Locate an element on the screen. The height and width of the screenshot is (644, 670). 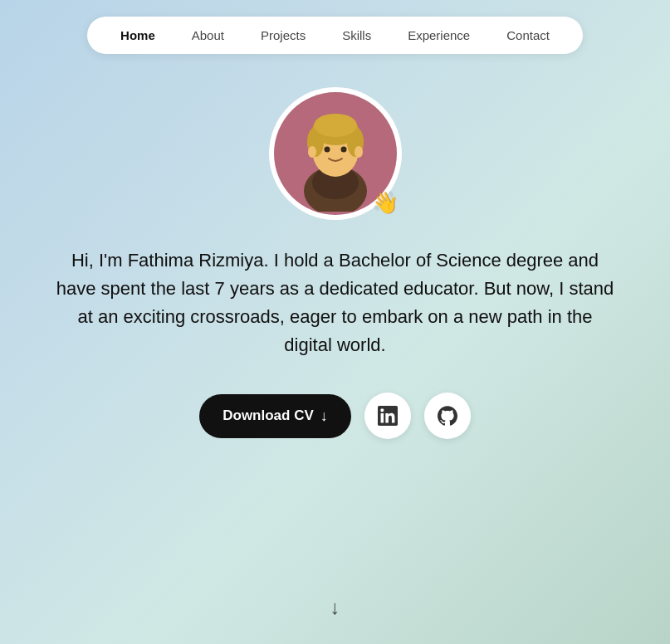
bio-text: Hi, I'm Fathima Rizmiya. I hold a Bachel… is located at coordinates (335, 303).